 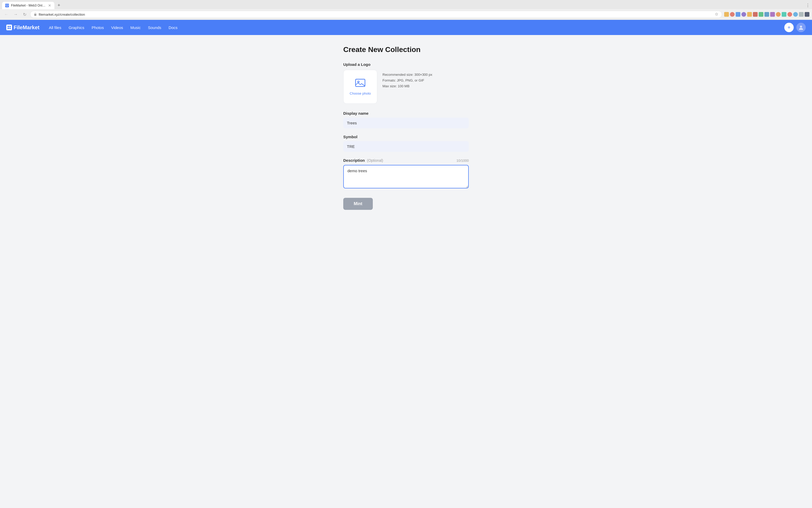 What do you see at coordinates (407, 75) in the screenshot?
I see `upload-size-info: Recommended size: 300×300 px` at bounding box center [407, 75].